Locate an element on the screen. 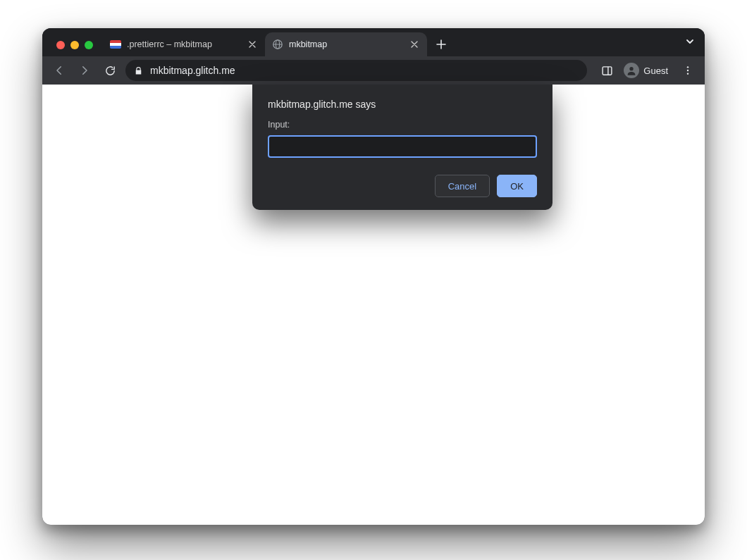  profile-chip: Guest is located at coordinates (647, 70).